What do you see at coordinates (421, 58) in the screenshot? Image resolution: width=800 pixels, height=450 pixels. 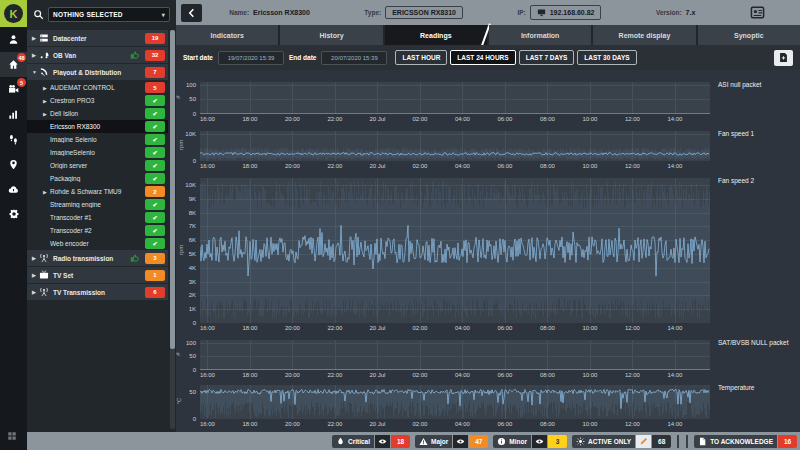 I see `range-button-last-hour: LAST HOUR` at bounding box center [421, 58].